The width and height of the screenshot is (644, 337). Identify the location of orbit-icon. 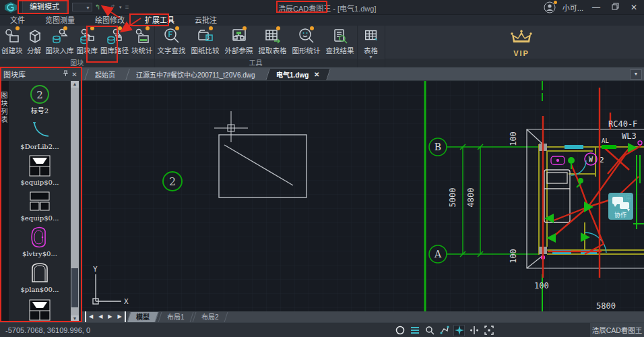
(400, 330).